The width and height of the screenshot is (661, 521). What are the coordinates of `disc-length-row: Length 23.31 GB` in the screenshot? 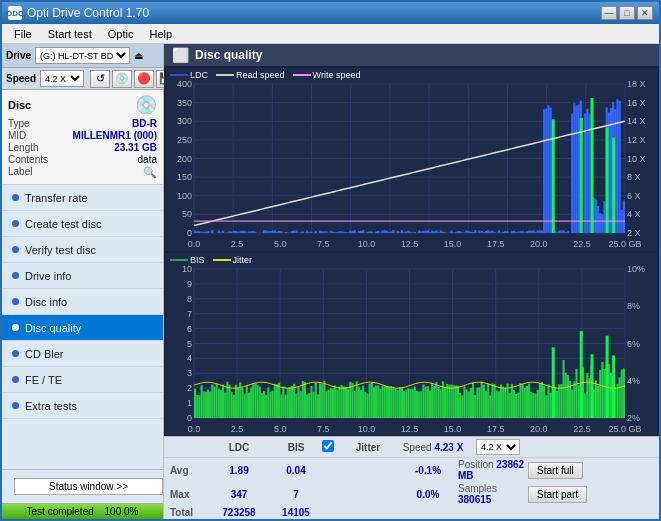 It's located at (82, 148).